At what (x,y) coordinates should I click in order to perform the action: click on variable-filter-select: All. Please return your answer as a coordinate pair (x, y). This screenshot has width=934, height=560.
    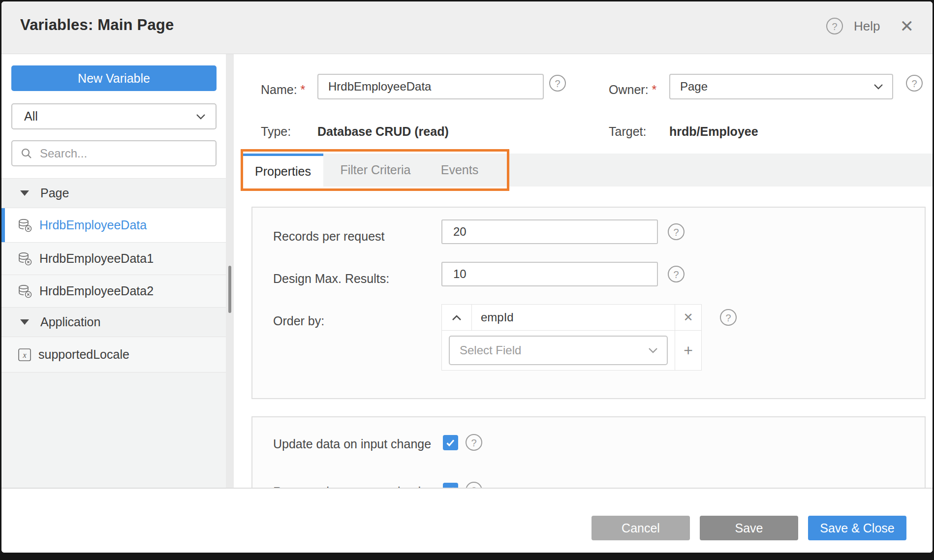
    Looking at the image, I should click on (114, 116).